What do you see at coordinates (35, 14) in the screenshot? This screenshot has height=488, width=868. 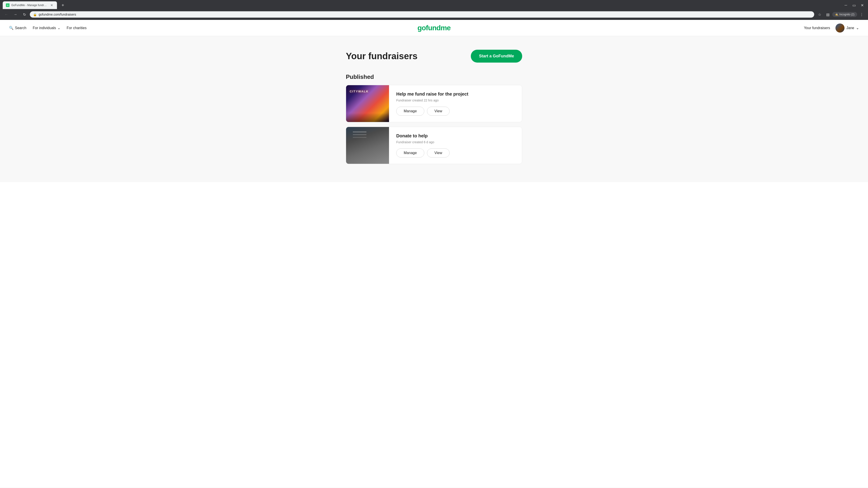 I see `lock-icon: 🔒` at bounding box center [35, 14].